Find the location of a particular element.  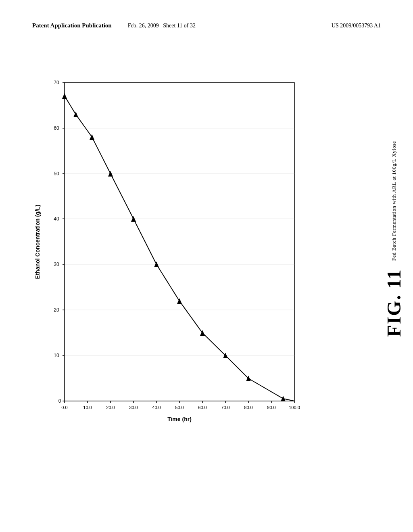

svg-text: 100.0 is located at coordinates (294, 407).